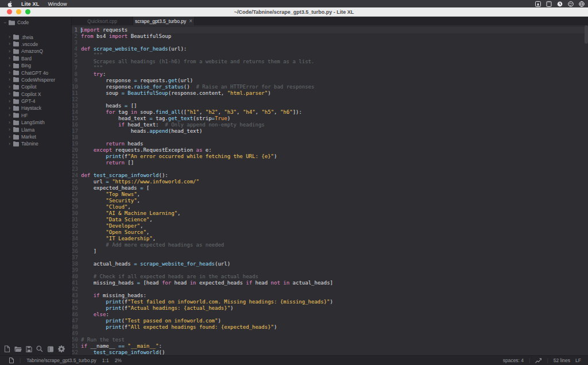 The height and width of the screenshot is (365, 588). I want to click on code-line: 33 "Open Source",, so click(330, 232).